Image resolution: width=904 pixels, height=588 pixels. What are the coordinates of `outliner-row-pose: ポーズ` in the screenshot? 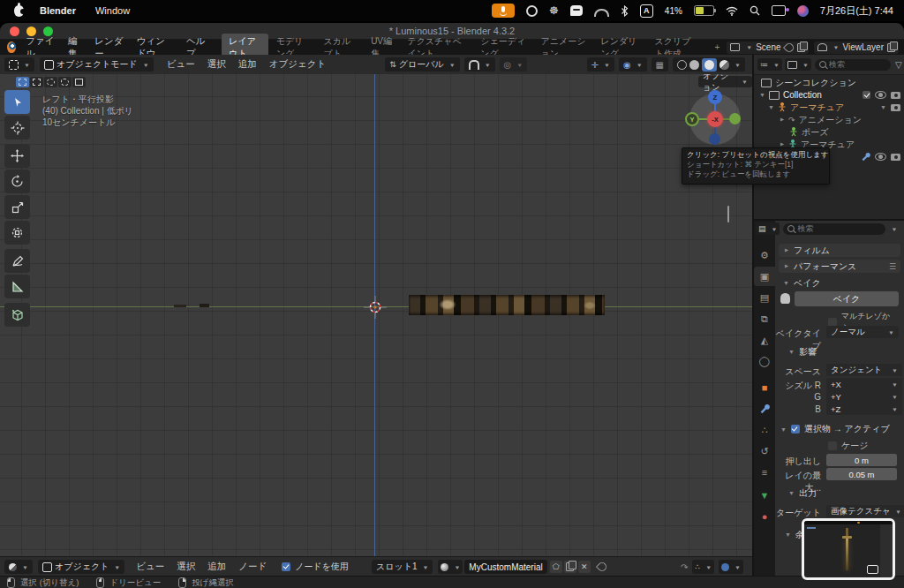 It's located at (809, 132).